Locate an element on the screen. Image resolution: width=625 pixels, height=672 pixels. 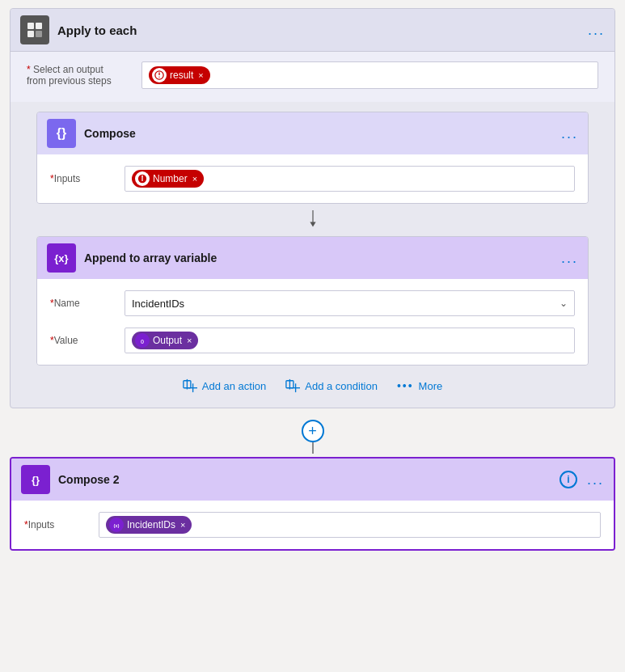
compose2-info-button: i is located at coordinates (568, 480).